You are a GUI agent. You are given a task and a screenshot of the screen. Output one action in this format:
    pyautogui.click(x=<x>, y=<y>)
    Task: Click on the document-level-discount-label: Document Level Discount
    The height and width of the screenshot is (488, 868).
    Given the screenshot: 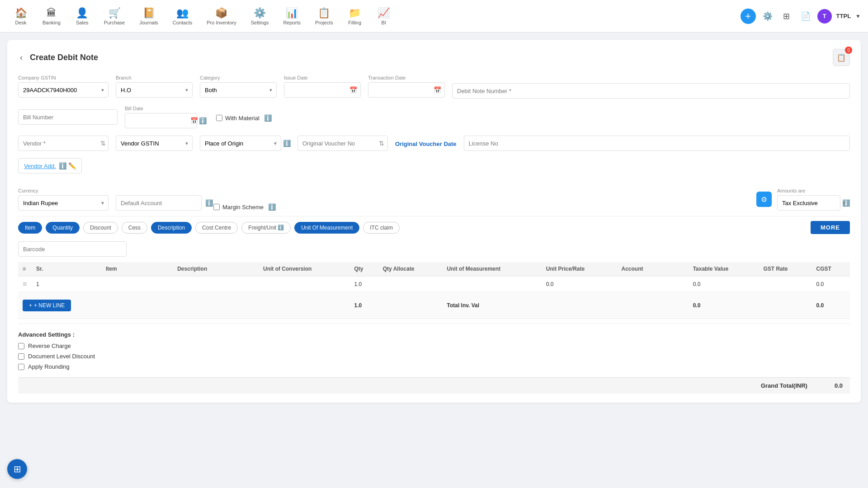 What is the action you would take?
    pyautogui.click(x=61, y=356)
    